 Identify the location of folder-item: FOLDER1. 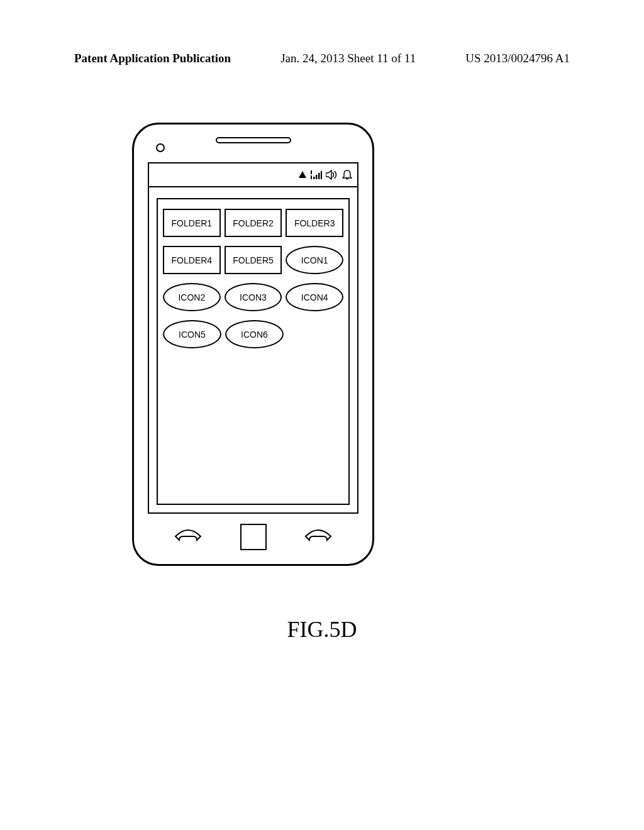
(192, 223).